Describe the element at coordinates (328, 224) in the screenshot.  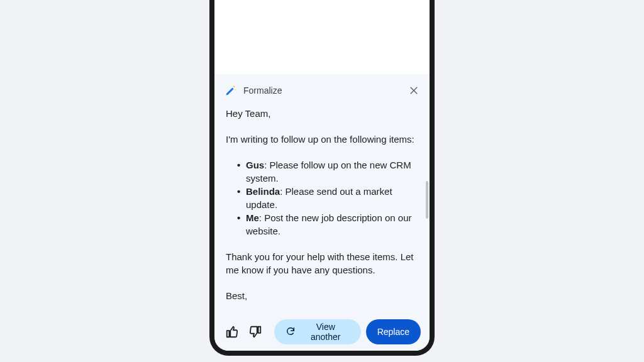
I see `list-item: Me: Post the new job description on our …` at that location.